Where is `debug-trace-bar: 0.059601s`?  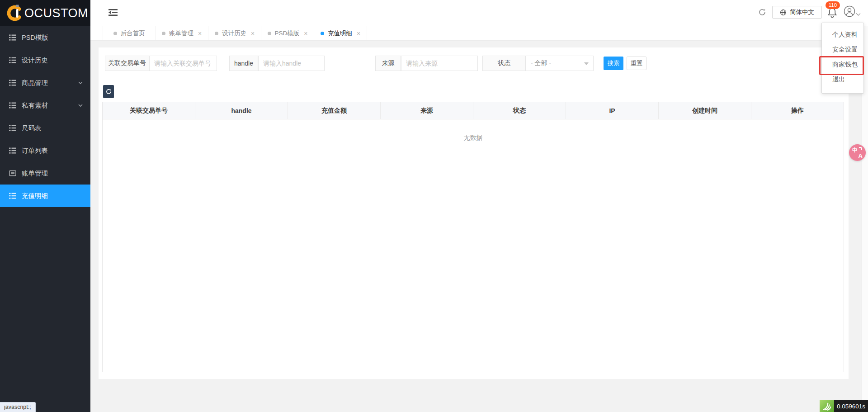 debug-trace-bar: 0.059601s is located at coordinates (844, 406).